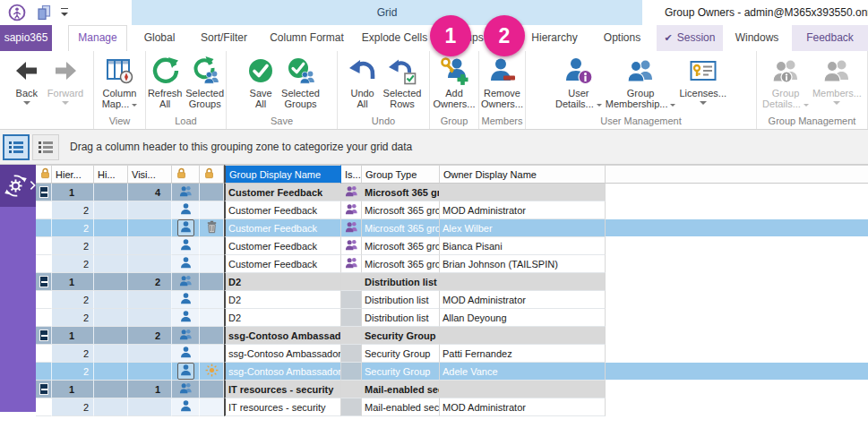 The width and height of the screenshot is (868, 428). What do you see at coordinates (241, 147) in the screenshot?
I see `grouping-zone-hint: Drag a column header to this grouping zo…` at bounding box center [241, 147].